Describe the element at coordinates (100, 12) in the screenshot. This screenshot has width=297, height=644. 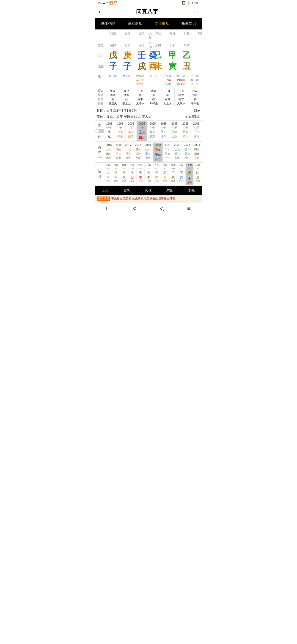
I see `back-button: ‹` at that location.